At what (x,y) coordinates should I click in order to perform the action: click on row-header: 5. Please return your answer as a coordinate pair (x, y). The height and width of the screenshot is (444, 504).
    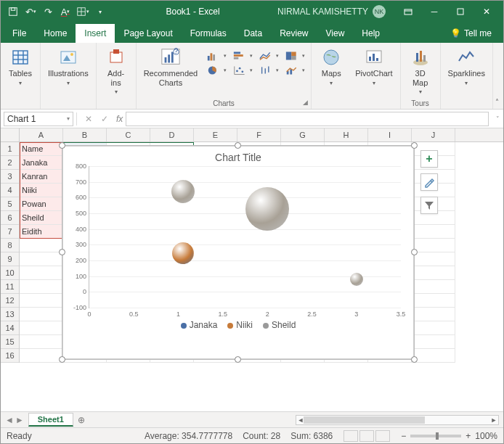
    Looking at the image, I should click on (10, 205).